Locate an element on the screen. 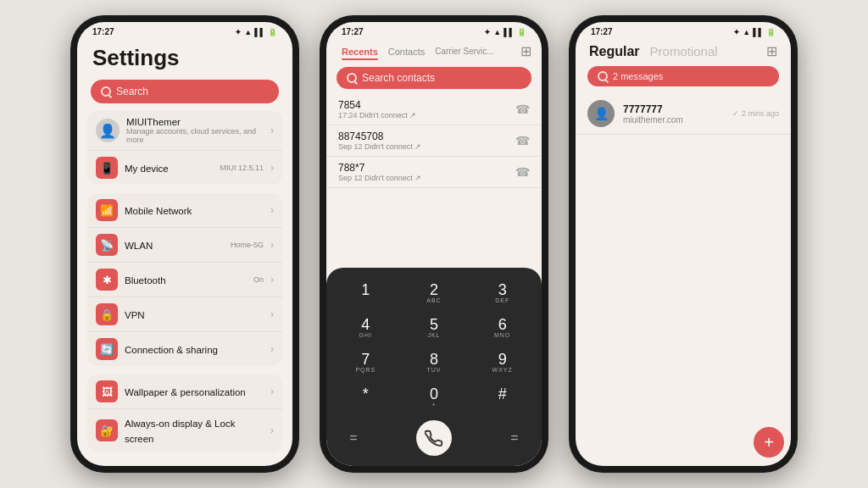 Image resolution: width=868 pixels, height=488 pixels. add-contact-icon: ⊞ is located at coordinates (526, 51).